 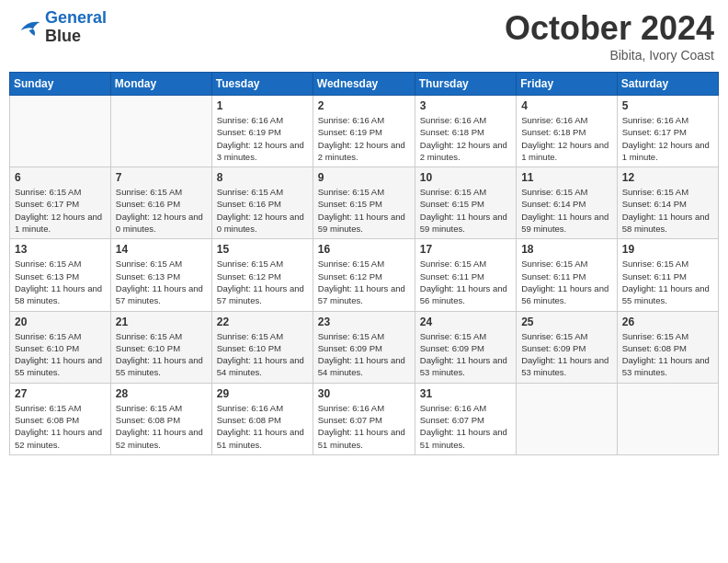 I want to click on day-number: 7, so click(x=162, y=178).